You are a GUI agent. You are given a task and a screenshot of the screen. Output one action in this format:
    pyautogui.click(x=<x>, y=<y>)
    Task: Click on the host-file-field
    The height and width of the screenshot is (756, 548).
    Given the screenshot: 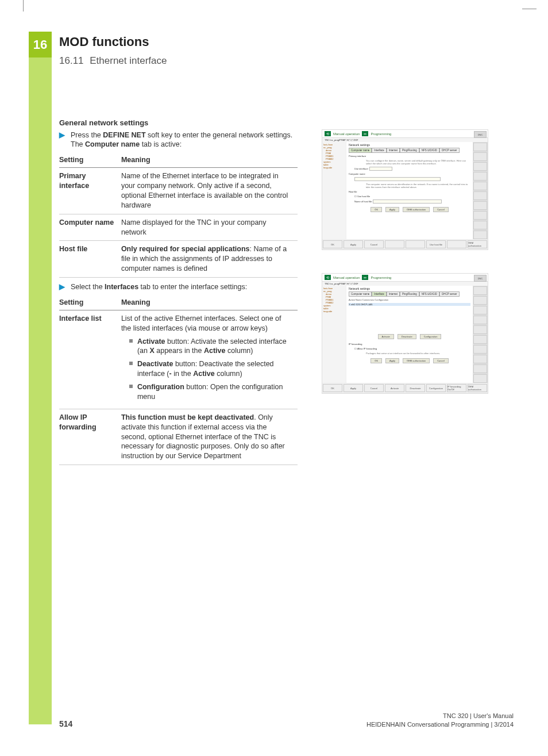 What is the action you would take?
    pyautogui.click(x=407, y=201)
    